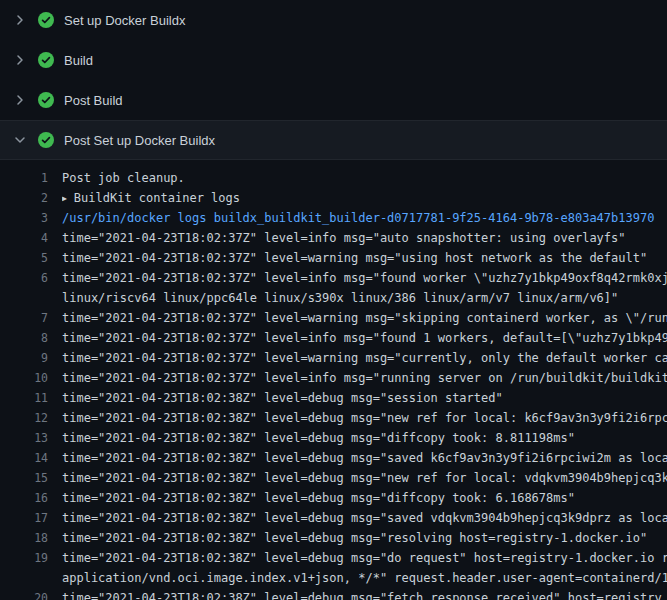 This screenshot has height=600, width=667. Describe the element at coordinates (334, 558) in the screenshot. I see `log-row: 19time="2021-04-23T18:02:38Z" level=debu…` at that location.